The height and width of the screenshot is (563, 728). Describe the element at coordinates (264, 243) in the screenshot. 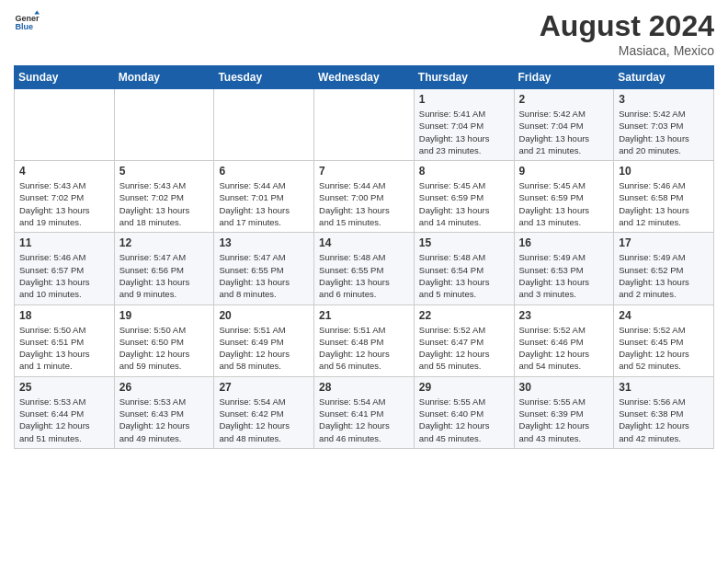

I see `day-number: 13` at that location.